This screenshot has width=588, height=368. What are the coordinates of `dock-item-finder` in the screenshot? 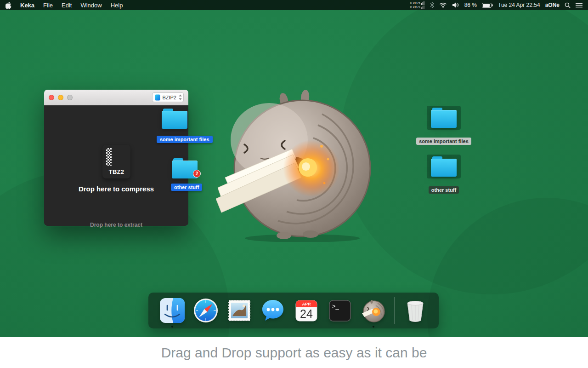 It's located at (172, 310).